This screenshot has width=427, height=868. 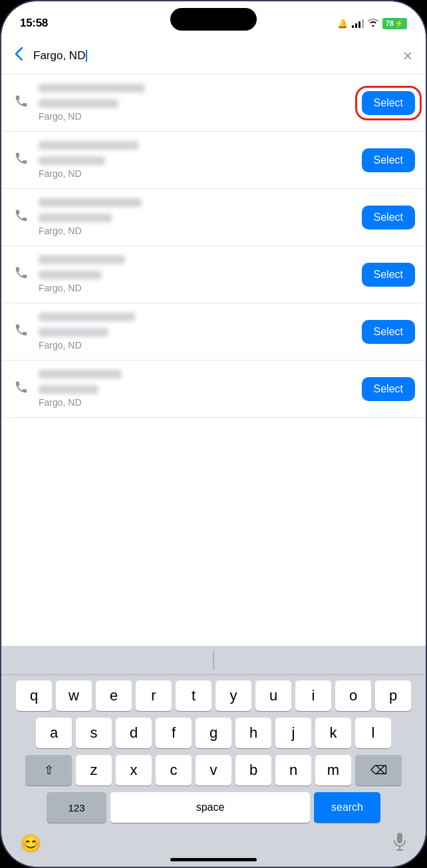 I want to click on search-key: search, so click(x=347, y=807).